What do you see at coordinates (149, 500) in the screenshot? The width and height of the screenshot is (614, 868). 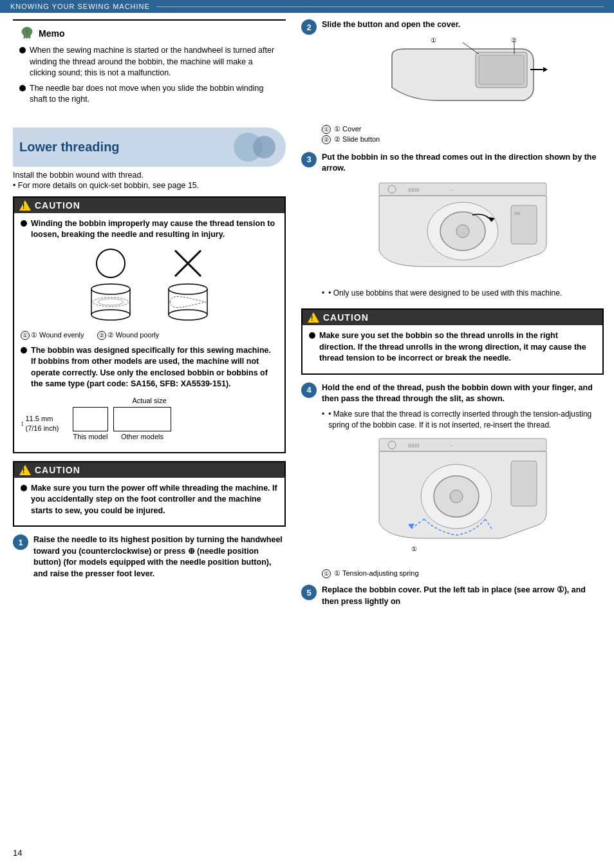 I see `caution2-item-1: Make sure you turn the power off while t…` at bounding box center [149, 500].